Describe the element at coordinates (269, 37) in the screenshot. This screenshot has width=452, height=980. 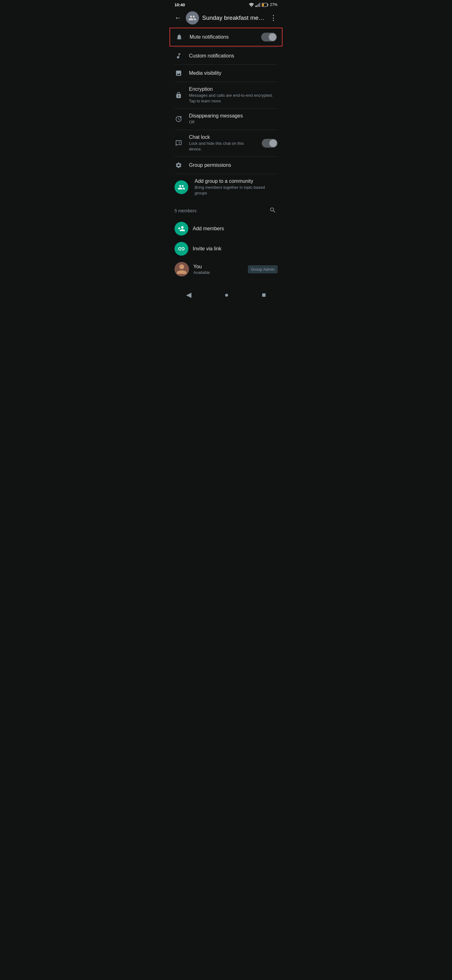
I see `mute-toggle` at that location.